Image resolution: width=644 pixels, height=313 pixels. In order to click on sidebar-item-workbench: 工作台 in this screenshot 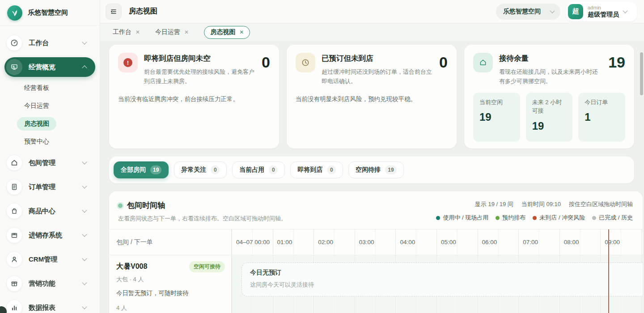, I will do `click(50, 43)`.